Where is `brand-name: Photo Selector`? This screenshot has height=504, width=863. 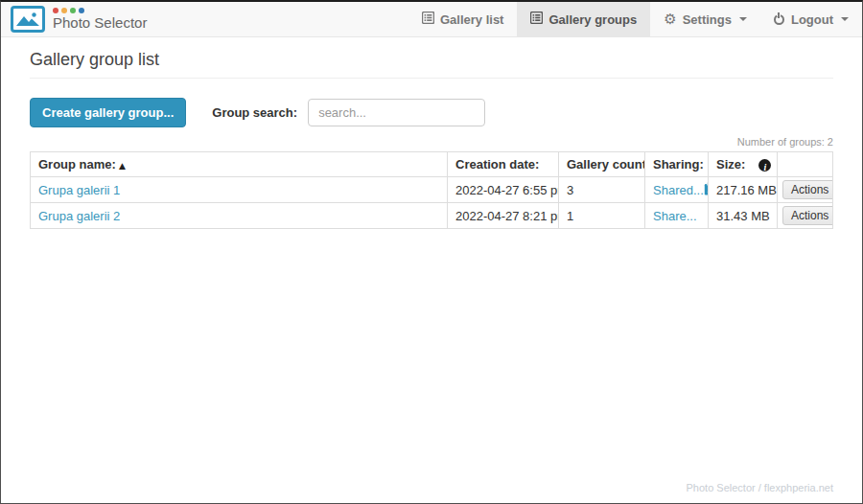 brand-name: Photo Selector is located at coordinates (100, 23).